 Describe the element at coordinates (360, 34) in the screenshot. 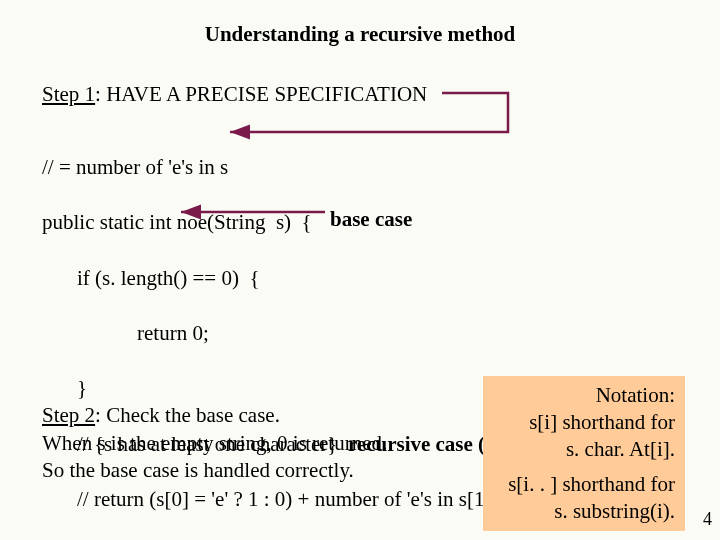

I see `slide-title: Understanding a recursive method` at that location.